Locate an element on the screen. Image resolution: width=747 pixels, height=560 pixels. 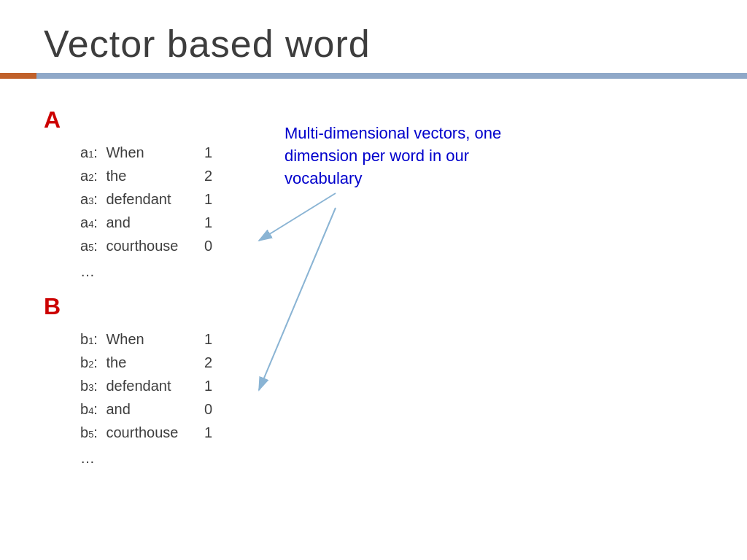
section-b-label: B is located at coordinates (182, 306).